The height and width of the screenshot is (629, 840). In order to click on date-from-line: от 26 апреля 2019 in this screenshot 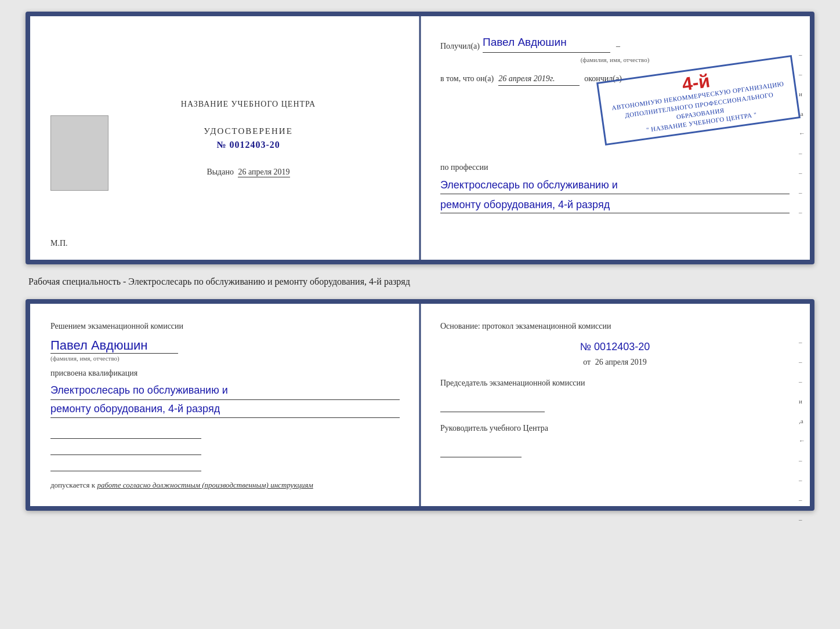, I will do `click(615, 362)`.